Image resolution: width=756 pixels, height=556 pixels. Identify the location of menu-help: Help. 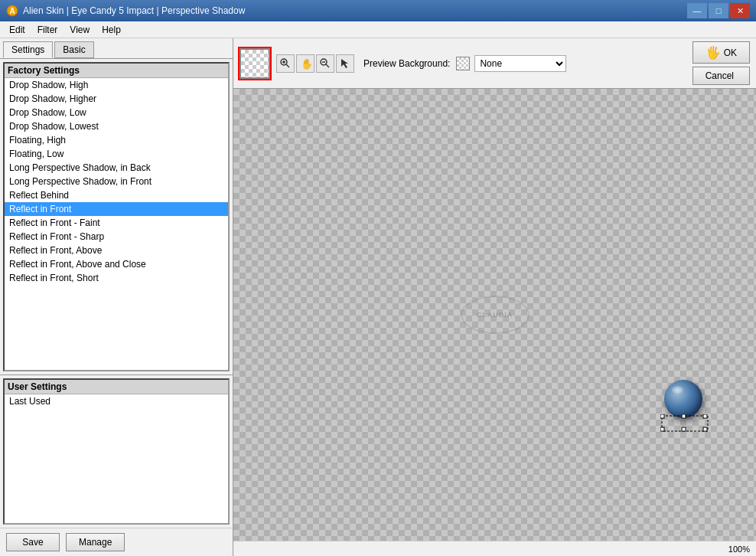
(112, 30).